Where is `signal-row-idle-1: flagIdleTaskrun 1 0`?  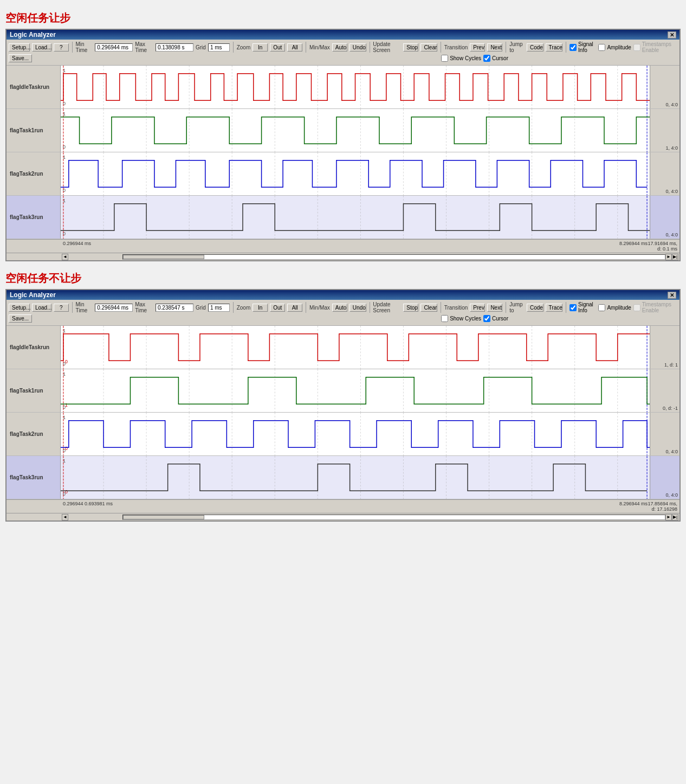
signal-row-idle-1: flagIdleTaskrun 1 0 is located at coordinates (343, 87).